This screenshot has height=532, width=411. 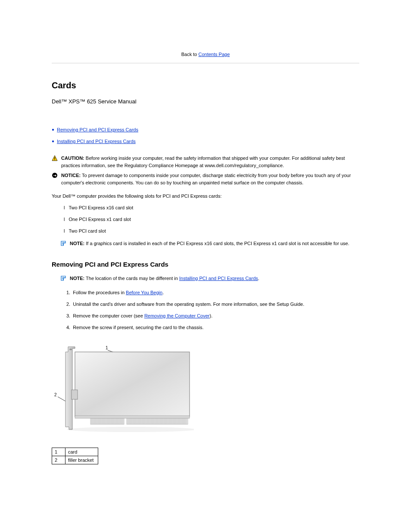 I want to click on list-item: 2. Uninstall the card's driver and softw…, so click(x=213, y=304).